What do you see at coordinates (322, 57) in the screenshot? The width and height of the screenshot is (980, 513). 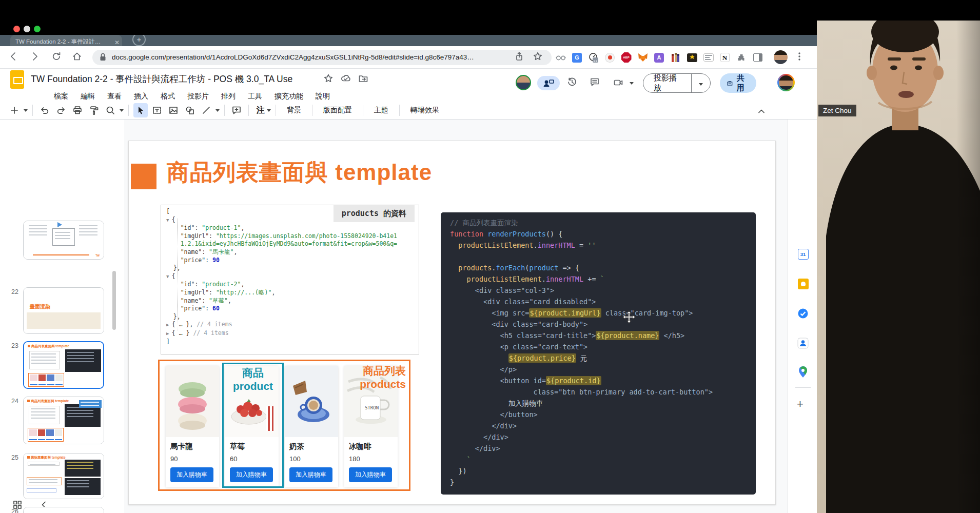 I see `address-bar: docs.google.com/presentation/d/1AcdroLDG…` at bounding box center [322, 57].